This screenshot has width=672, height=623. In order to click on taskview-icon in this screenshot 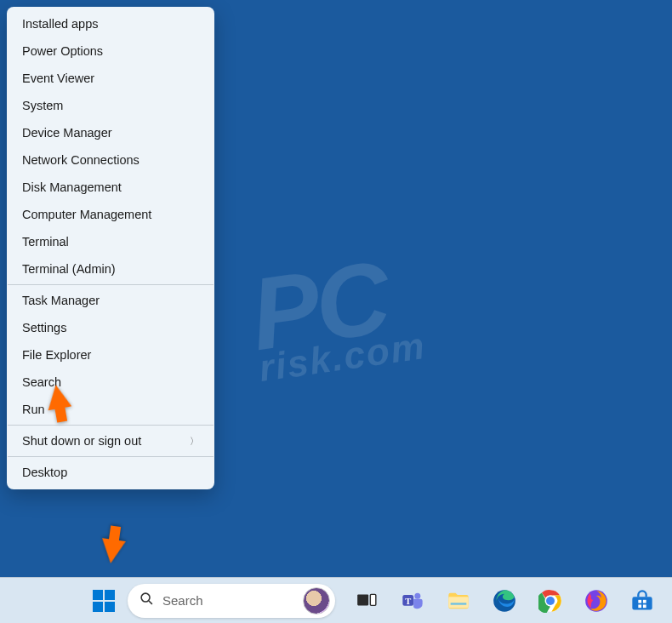, I will do `click(367, 601)`.